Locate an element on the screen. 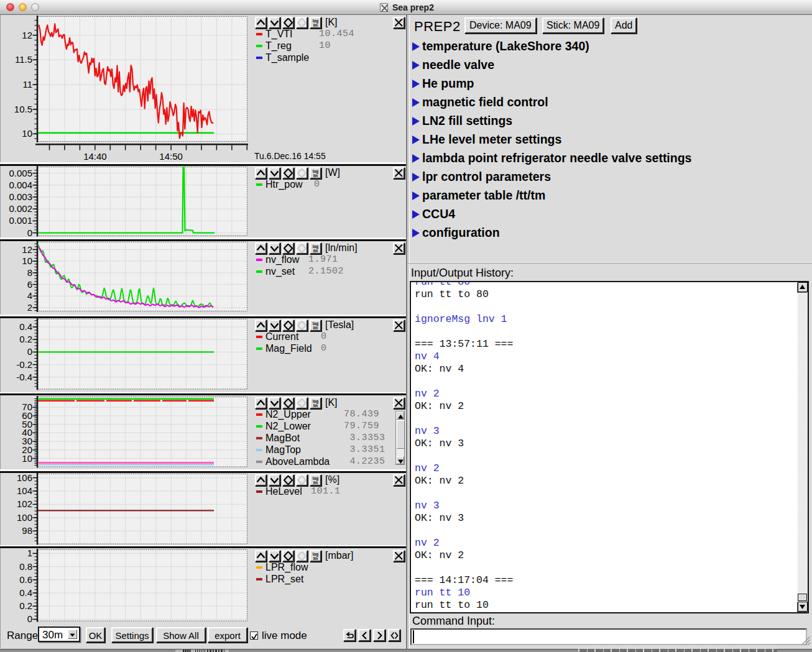 The width and height of the screenshot is (812, 652). svg-text: 0.001 is located at coordinates (21, 220).